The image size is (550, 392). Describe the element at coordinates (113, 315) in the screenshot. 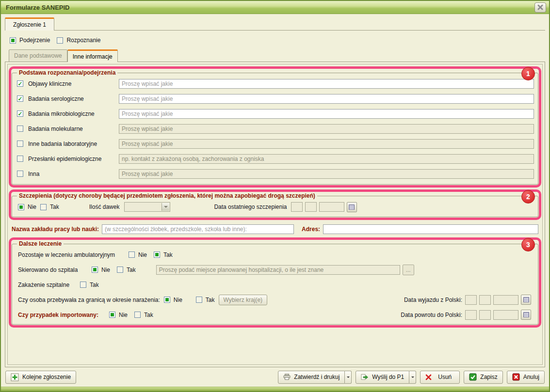

I see `importowany-nie-box` at that location.